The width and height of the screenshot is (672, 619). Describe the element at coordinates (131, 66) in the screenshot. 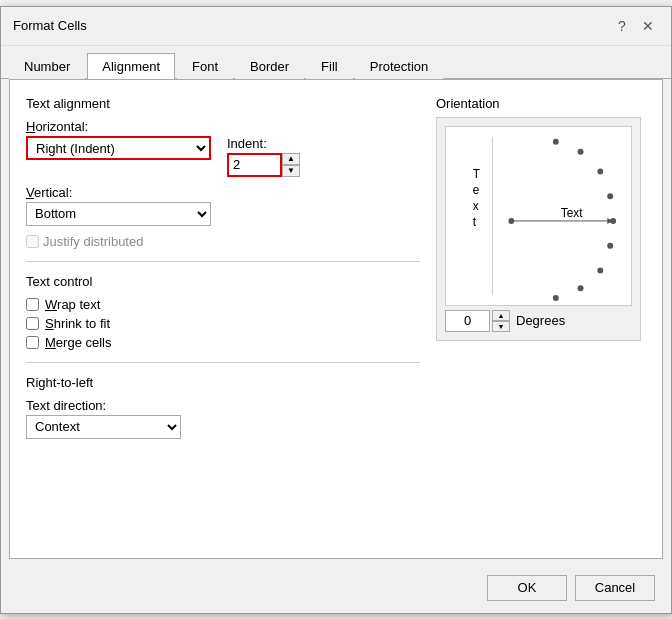

I see `tab-alignment: Alignment` at that location.